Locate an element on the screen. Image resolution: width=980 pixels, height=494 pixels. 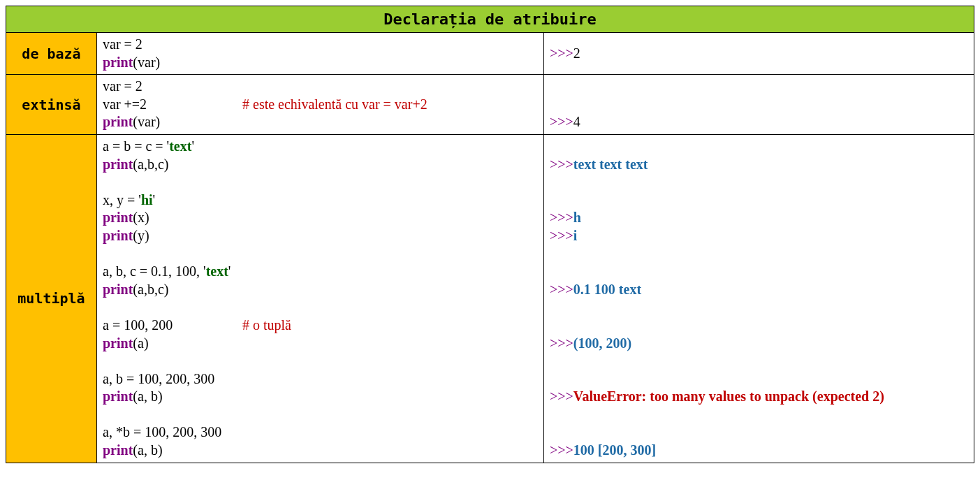
output-line: >>>0.1 100 text is located at coordinates (759, 290).